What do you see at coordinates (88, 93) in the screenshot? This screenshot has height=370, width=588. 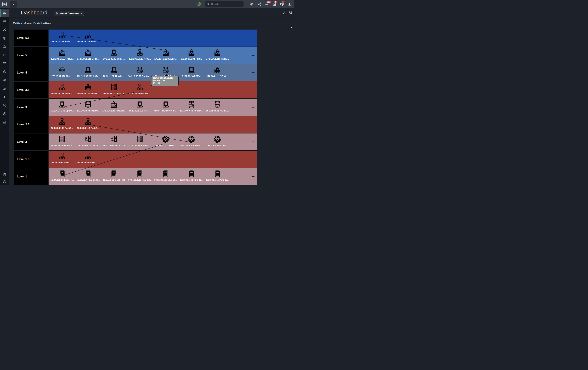 I see `asset-label: 10.20.30.223 FortiA...` at bounding box center [88, 93].